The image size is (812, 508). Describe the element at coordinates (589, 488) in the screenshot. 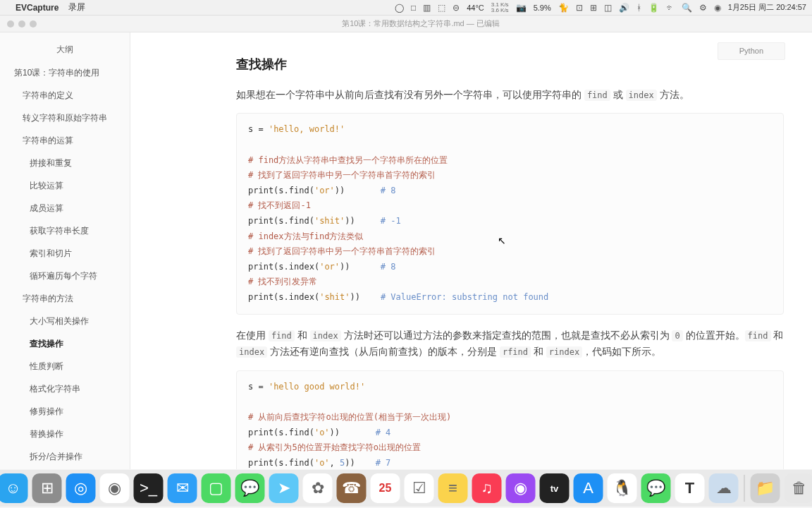

I see `dock-appstore: A` at that location.